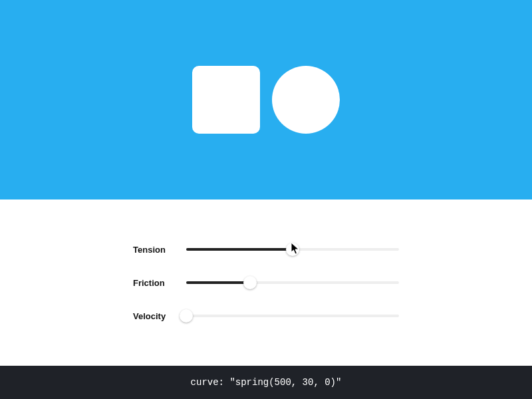 The image size is (532, 399). Describe the element at coordinates (293, 316) in the screenshot. I see `slider-velocity` at that location.